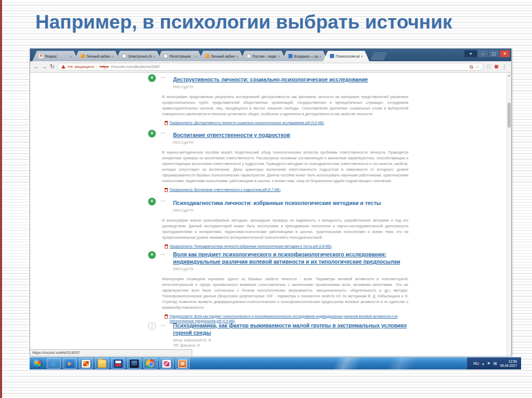  What do you see at coordinates (496, 364) in the screenshot?
I see `tray-network-icon: ▤` at bounding box center [496, 364].